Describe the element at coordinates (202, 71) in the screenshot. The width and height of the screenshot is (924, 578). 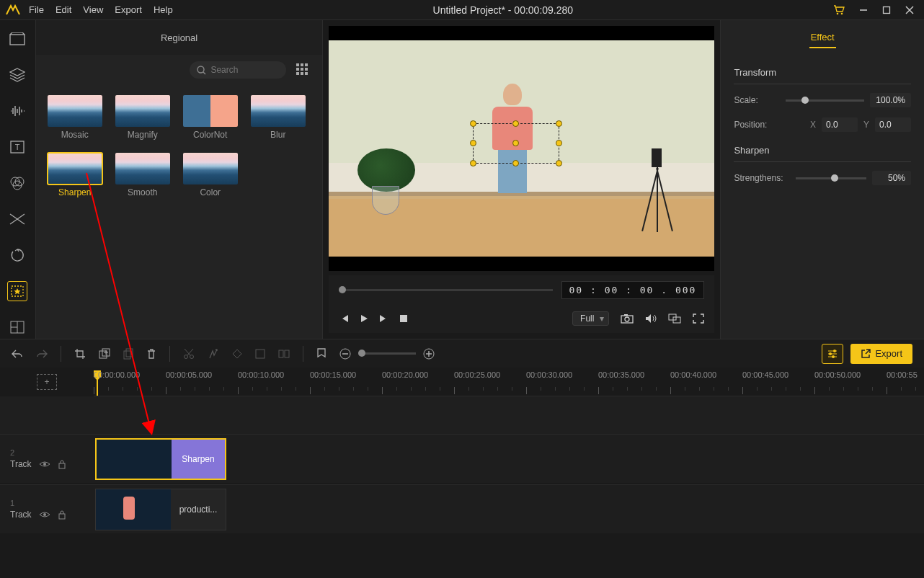
I see `search-icon` at that location.